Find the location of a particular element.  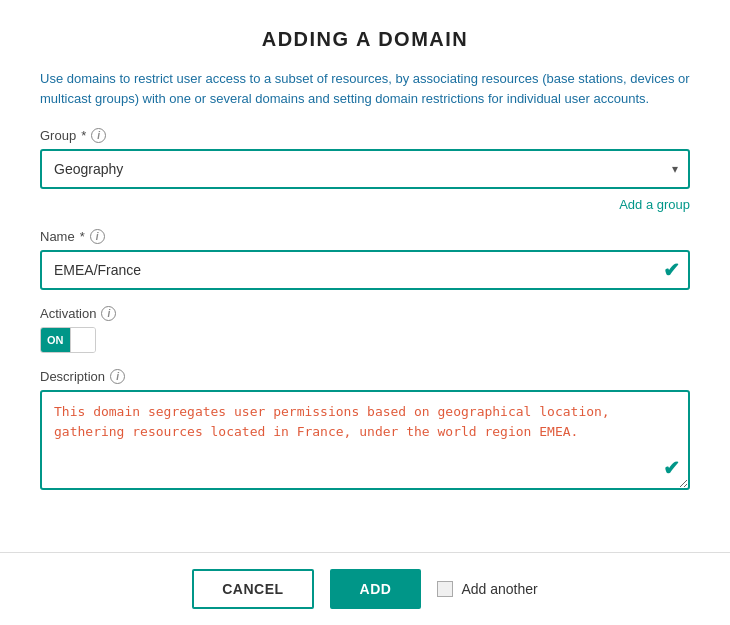

add-another-label: Add another is located at coordinates (499, 589).